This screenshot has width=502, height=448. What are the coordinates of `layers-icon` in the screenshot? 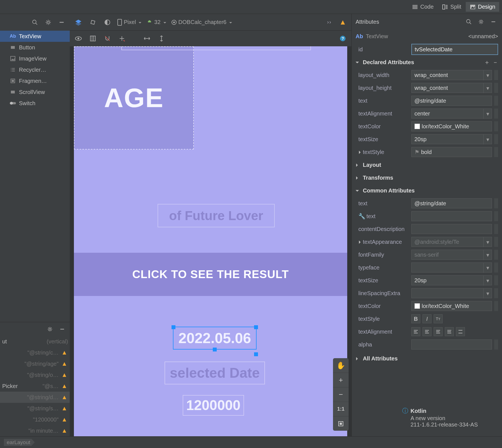 It's located at (78, 22).